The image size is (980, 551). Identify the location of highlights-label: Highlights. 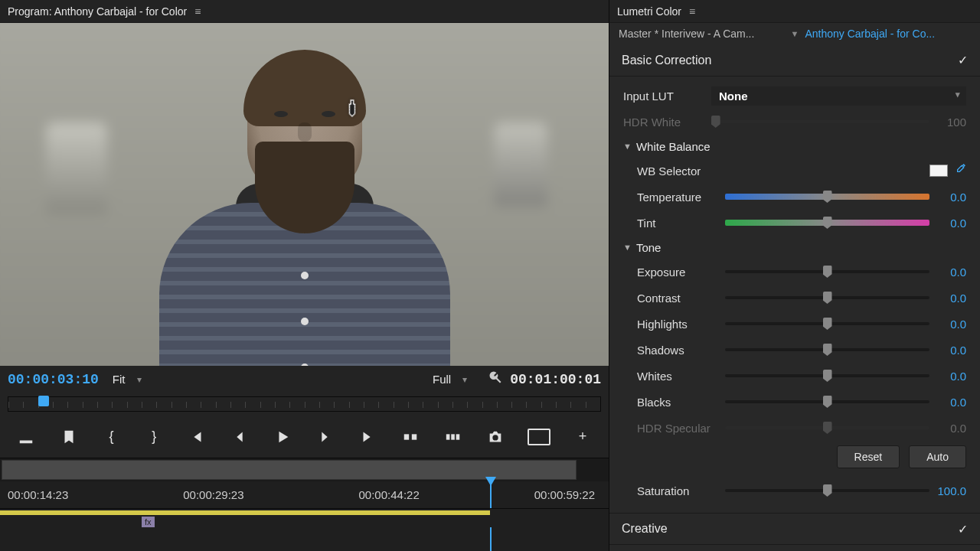
(681, 324).